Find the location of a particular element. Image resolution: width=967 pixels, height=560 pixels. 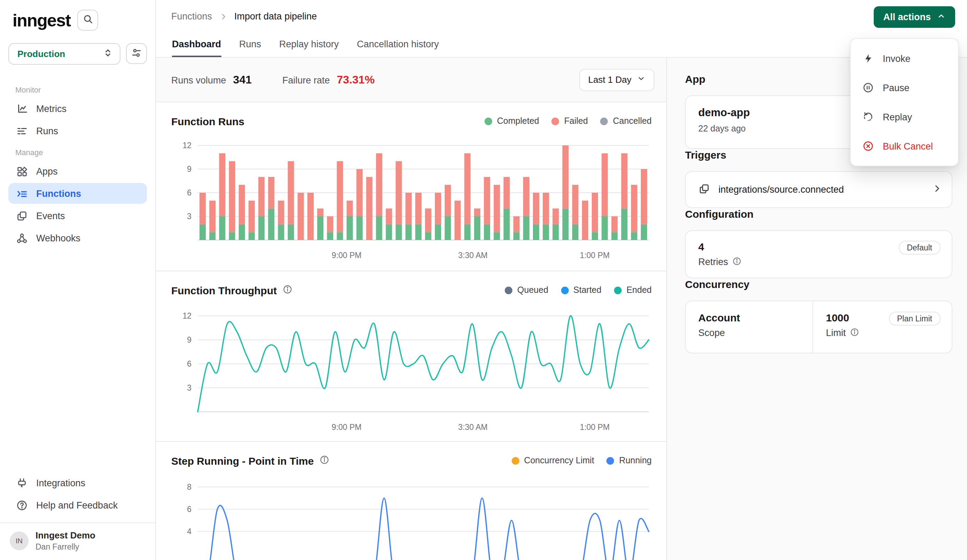

legend-label: Failed is located at coordinates (576, 121).